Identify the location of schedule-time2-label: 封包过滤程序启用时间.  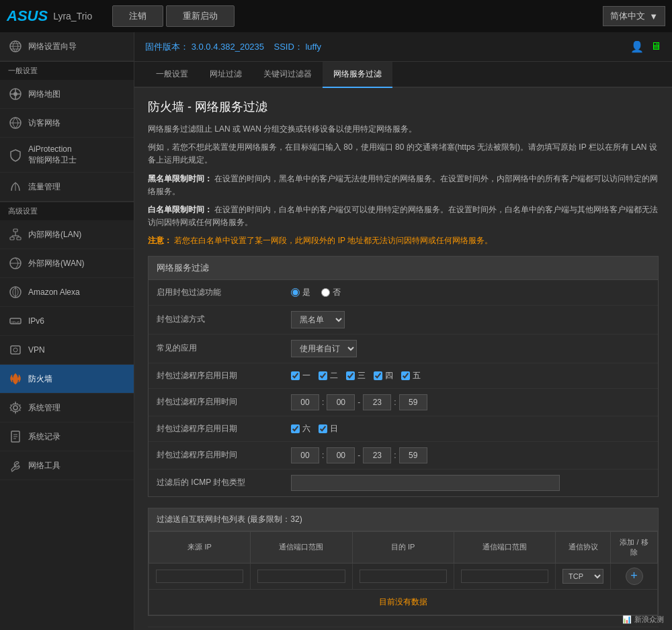
(224, 455).